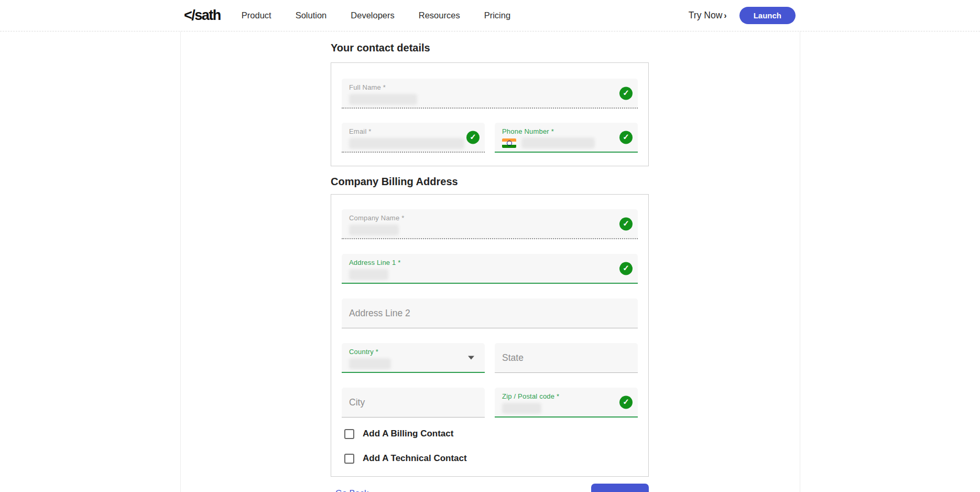 The height and width of the screenshot is (492, 980). Describe the element at coordinates (374, 230) in the screenshot. I see `company-name-redacted-value` at that location.